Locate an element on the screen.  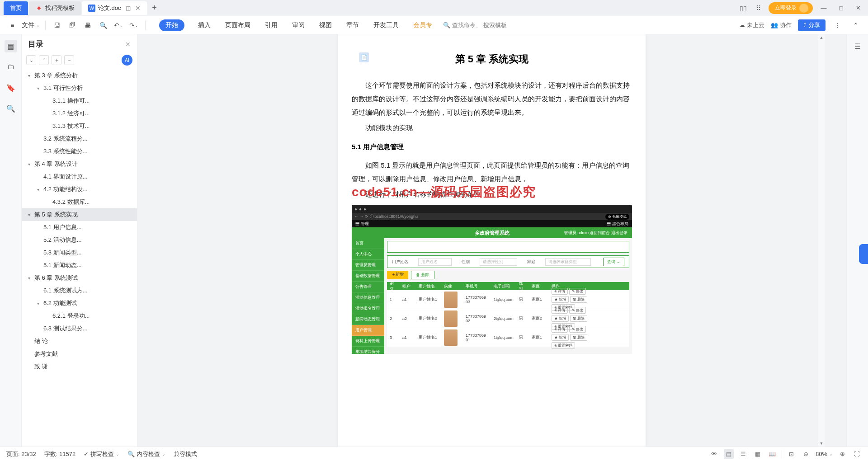
scroll-up-icon: ▲ is located at coordinates (821, 38).